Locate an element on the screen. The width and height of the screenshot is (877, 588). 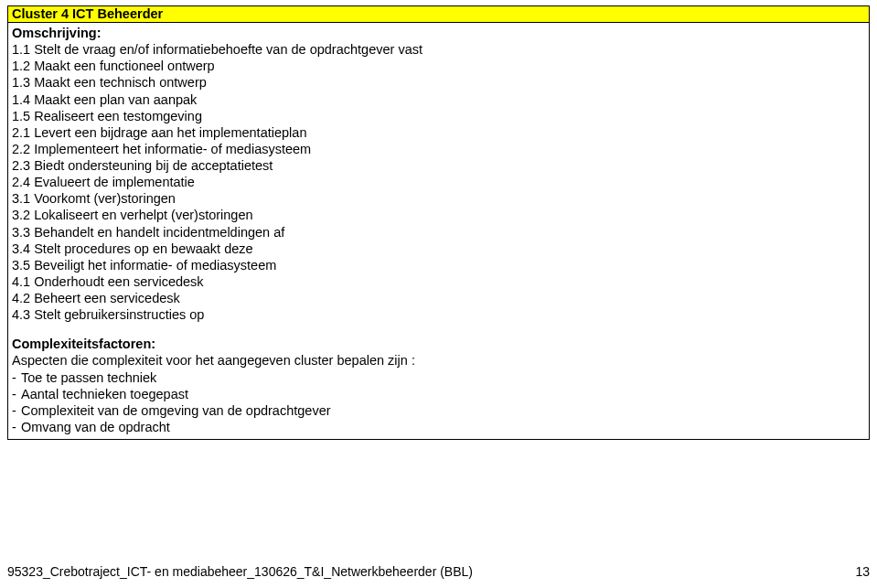
complexiteit-item-text: Aantal technieken toegepast is located at coordinates (104, 394).